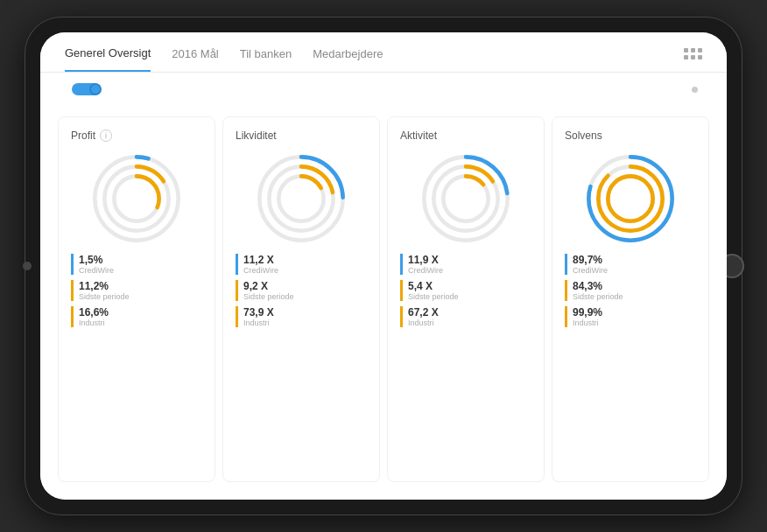 The width and height of the screenshot is (767, 532). What do you see at coordinates (95, 89) in the screenshot?
I see `toggle-knob` at bounding box center [95, 89].